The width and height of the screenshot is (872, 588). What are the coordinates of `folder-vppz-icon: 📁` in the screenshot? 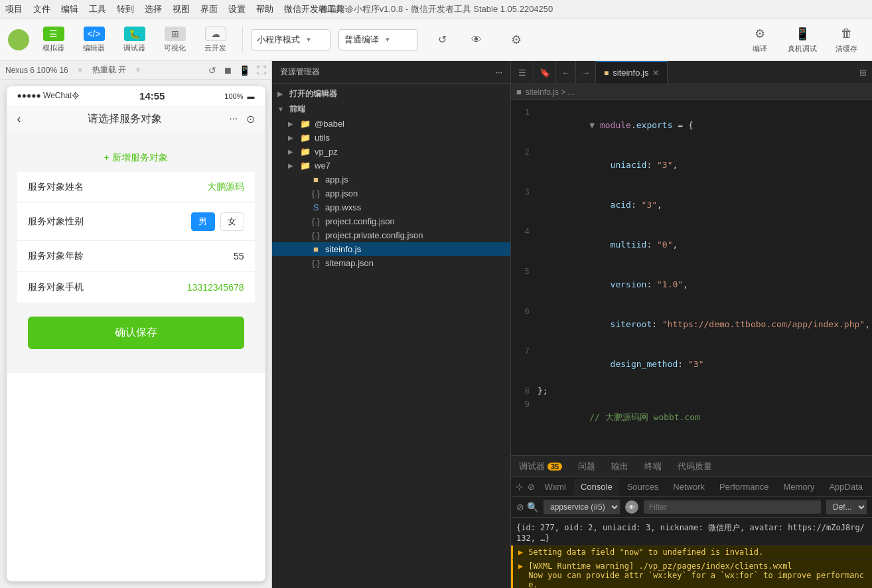 It's located at (305, 151).